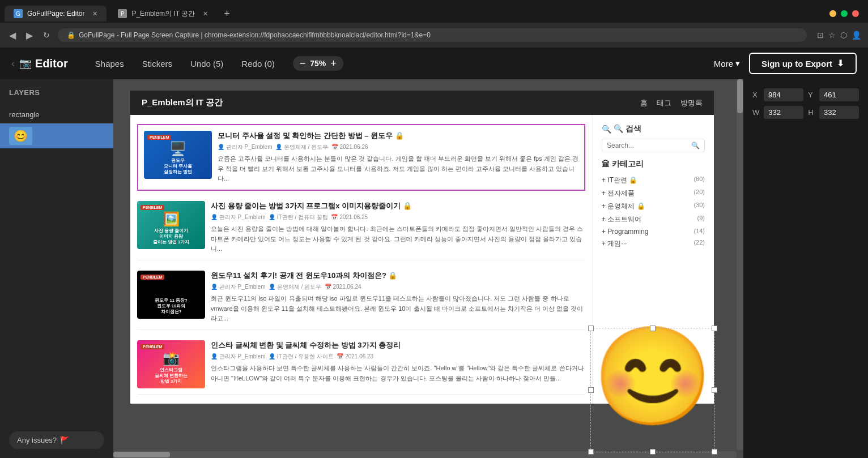  What do you see at coordinates (701, 220) in the screenshot?
I see `cat-count-3: (9)` at bounding box center [701, 220].